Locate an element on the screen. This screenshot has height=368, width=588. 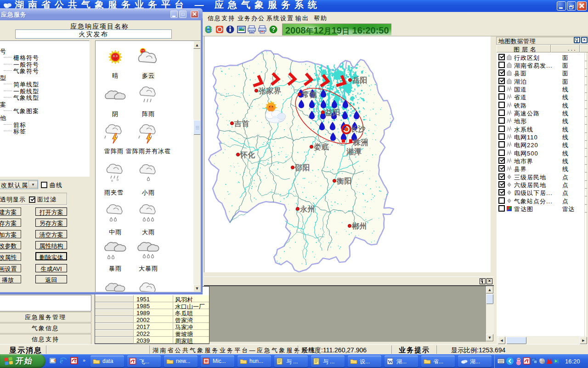
svg-text: 衡阳 is located at coordinates (344, 181).